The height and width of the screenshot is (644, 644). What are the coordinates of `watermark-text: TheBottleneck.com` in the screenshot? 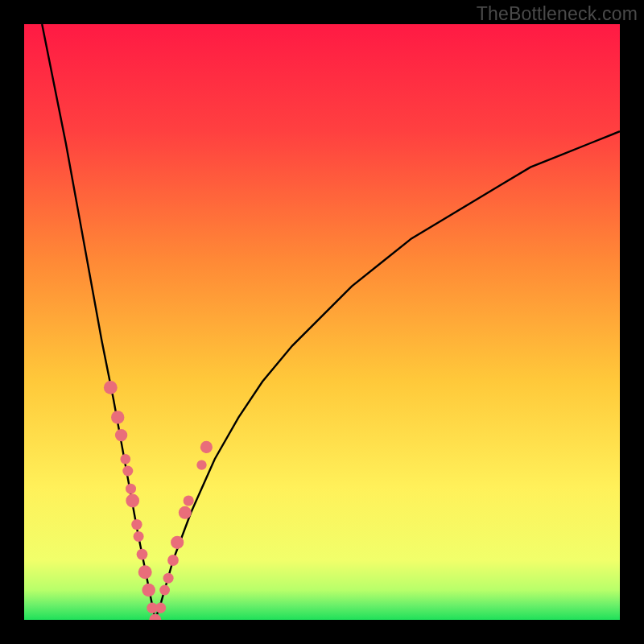 It's located at (557, 14).